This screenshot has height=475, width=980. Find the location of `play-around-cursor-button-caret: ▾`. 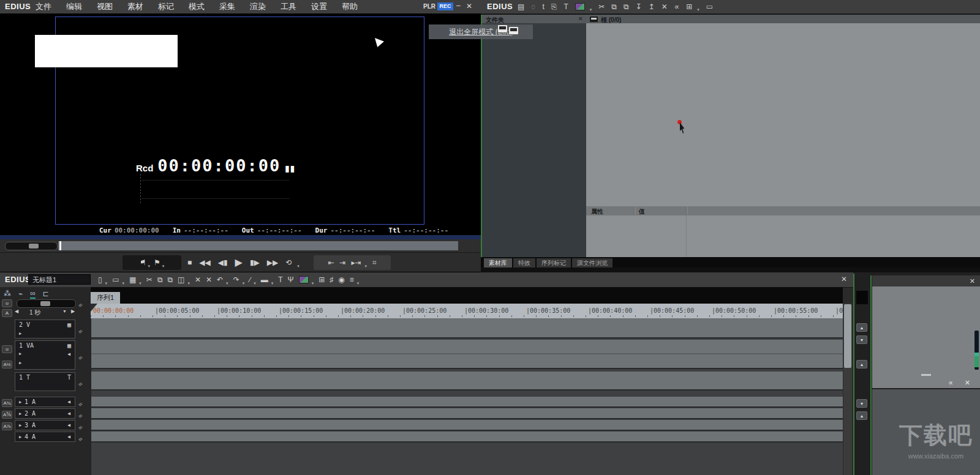

play-around-cursor-button-caret: ▾ is located at coordinates (366, 267).